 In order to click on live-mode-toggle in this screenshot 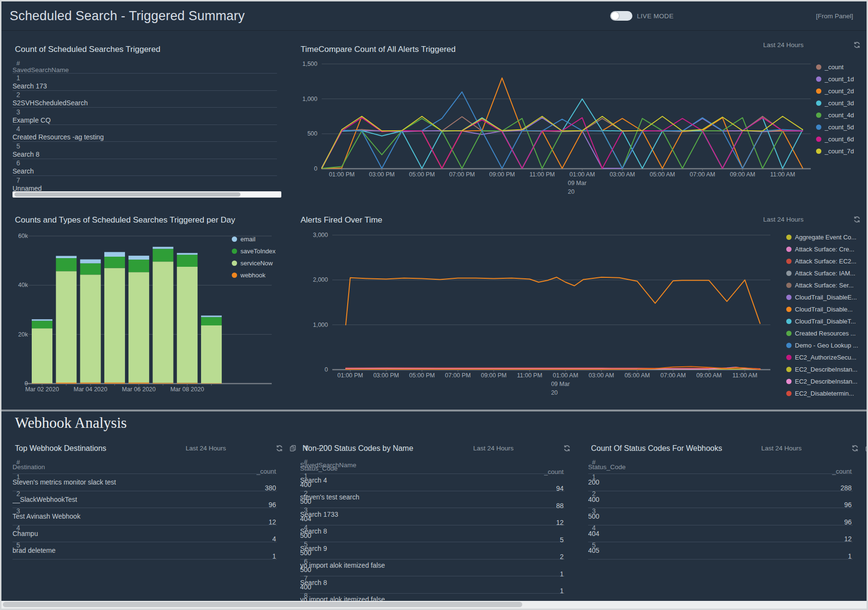, I will do `click(621, 16)`.